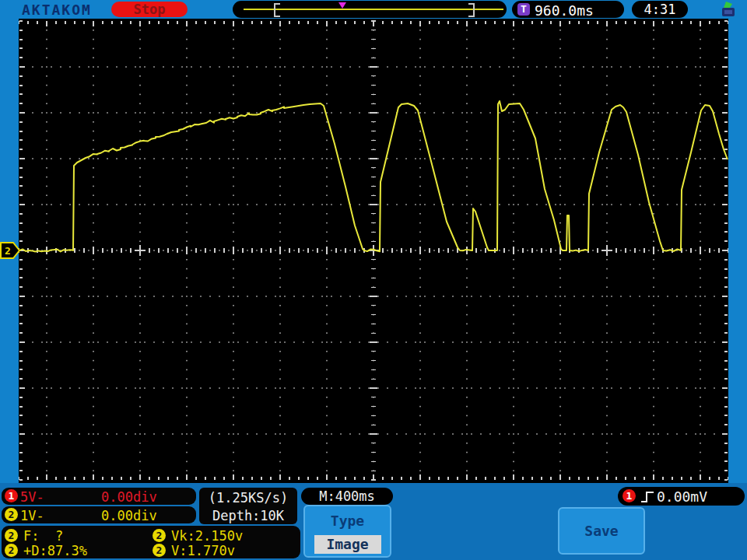 The height and width of the screenshot is (560, 747). Describe the element at coordinates (10, 250) in the screenshot. I see `channel2-position-marker: 2` at that location.